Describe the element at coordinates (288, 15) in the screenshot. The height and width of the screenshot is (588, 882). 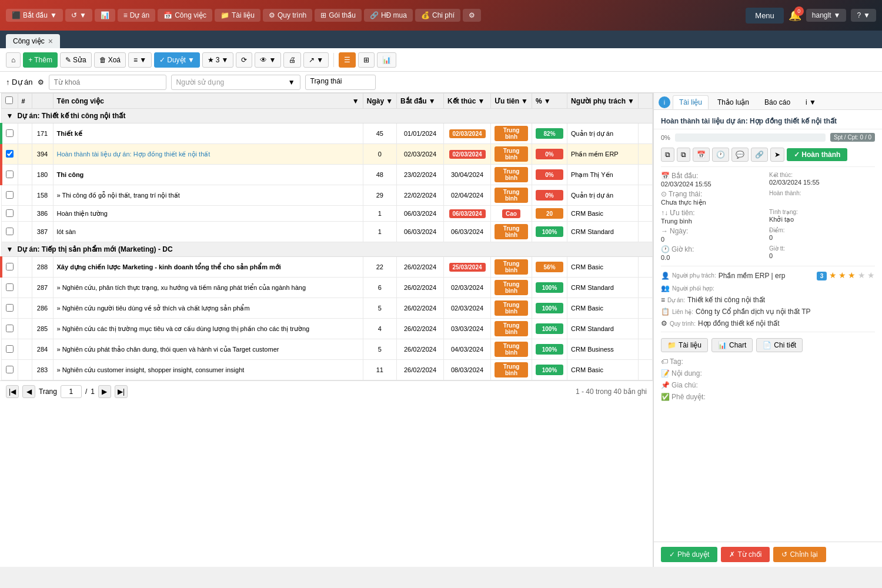
I see `process-nav-button: ⚙ Quy trình` at that location.